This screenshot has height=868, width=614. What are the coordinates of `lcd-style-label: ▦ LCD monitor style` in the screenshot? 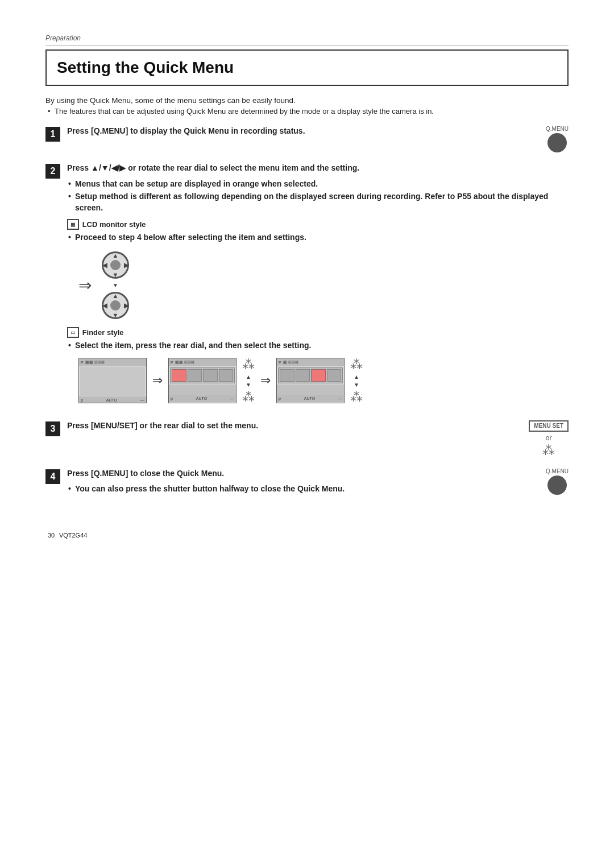 It's located at (318, 224).